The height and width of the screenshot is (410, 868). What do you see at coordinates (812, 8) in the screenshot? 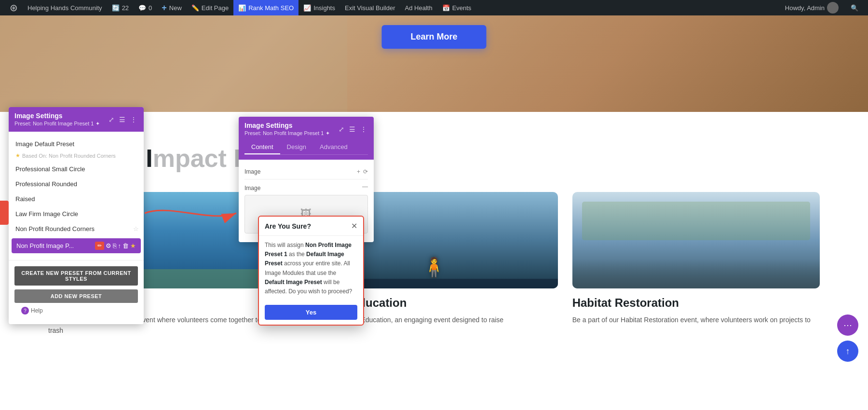
I see `howdy-admin: Howdy, Admin` at bounding box center [812, 8].